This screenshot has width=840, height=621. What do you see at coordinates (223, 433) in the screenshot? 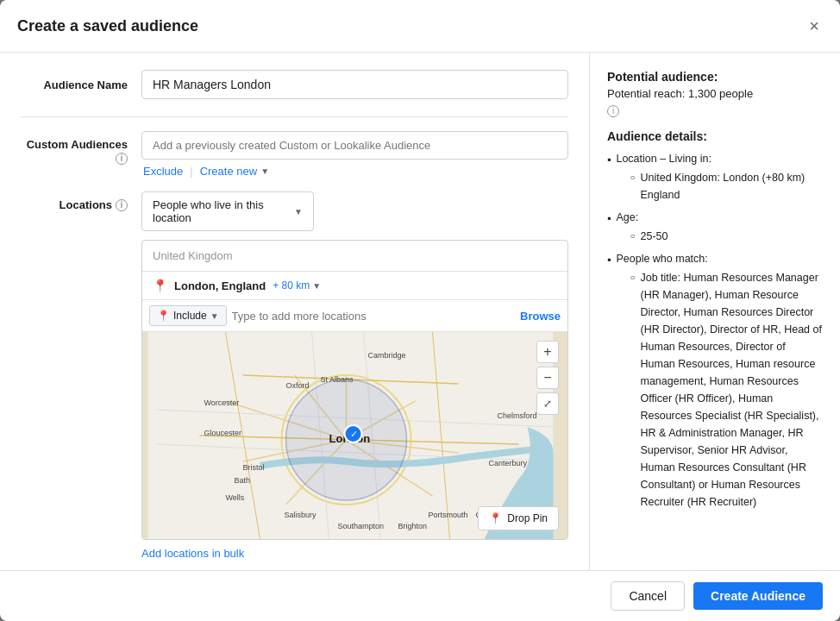
I see `svg-text: Gloucester` at bounding box center [223, 433].